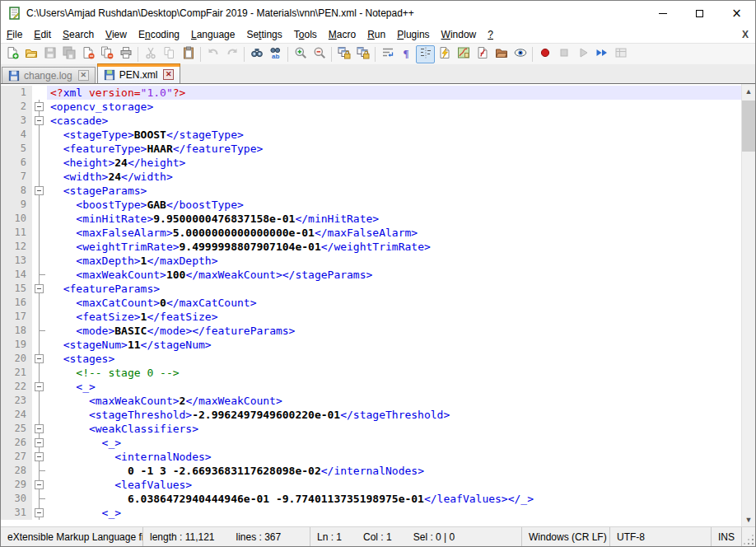  What do you see at coordinates (602, 54) in the screenshot?
I see `play-multi-icon` at bounding box center [602, 54].